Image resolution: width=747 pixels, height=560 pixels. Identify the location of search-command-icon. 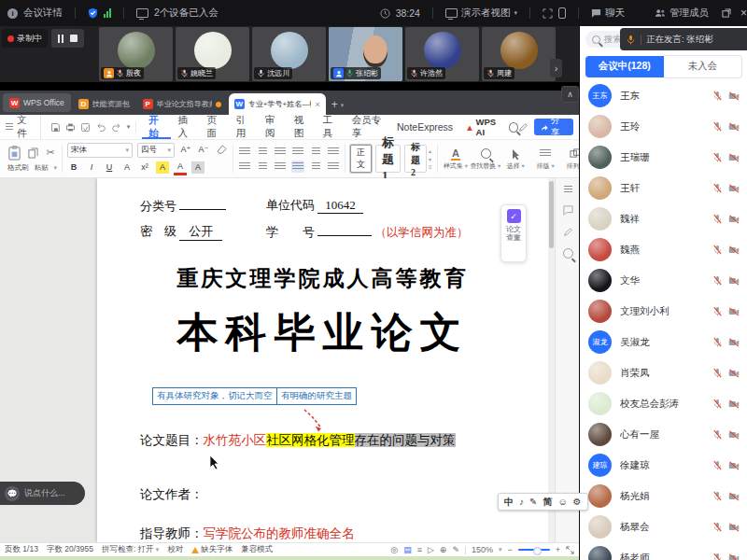
(514, 127).